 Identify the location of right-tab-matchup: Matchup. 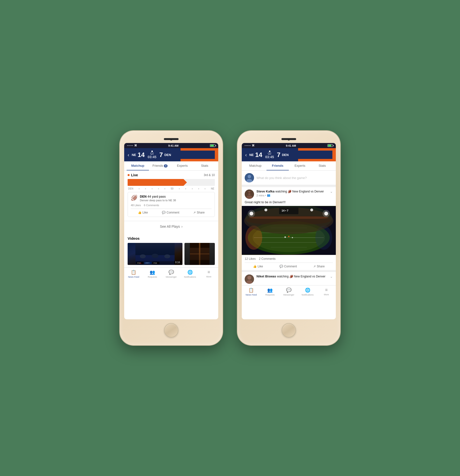
(255, 166).